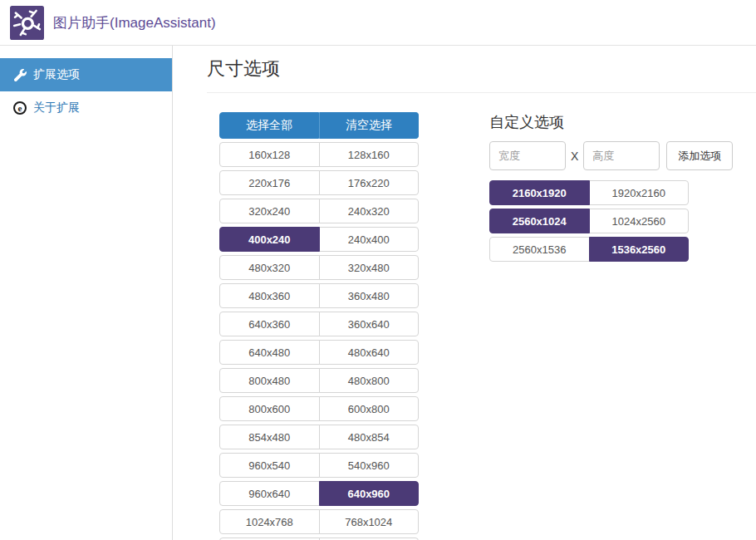 The image size is (756, 540). I want to click on preset-size-option-360x480: 360x480, so click(369, 296).